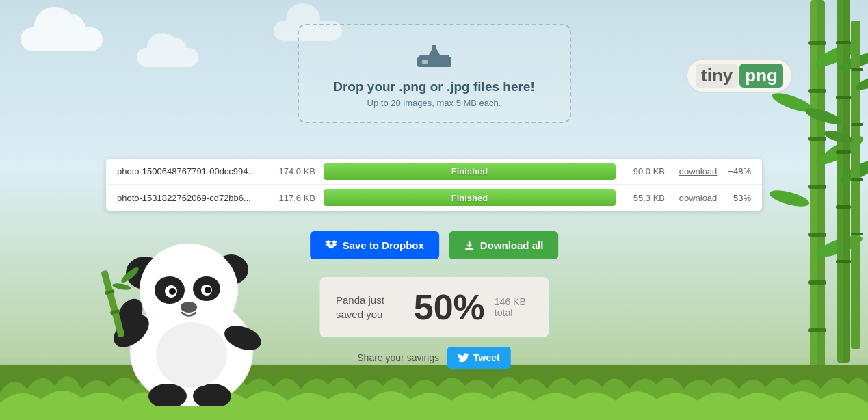 The image size is (868, 420). I want to click on tweet-button: Tweet, so click(479, 358).